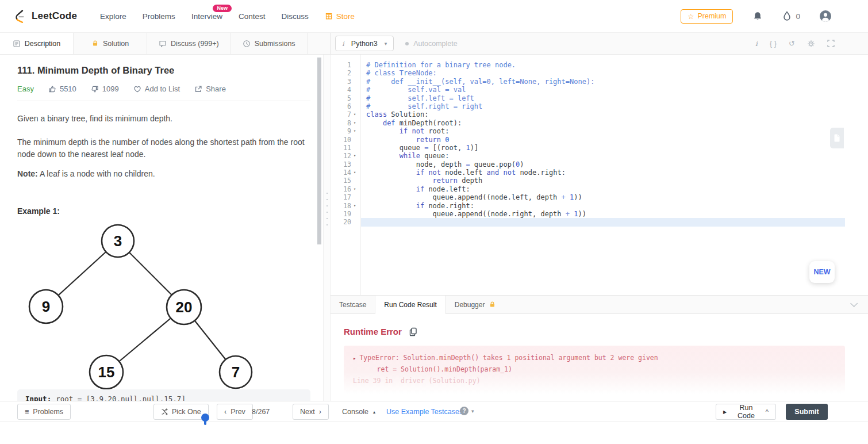  I want to click on editor-toolbar: i Python3 ▾ Autocomplete i { } ↺, so click(599, 44).